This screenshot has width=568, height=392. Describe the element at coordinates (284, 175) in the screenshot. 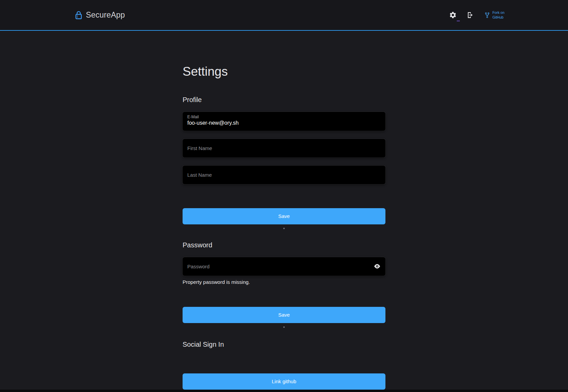

I see `last-name-input` at that location.